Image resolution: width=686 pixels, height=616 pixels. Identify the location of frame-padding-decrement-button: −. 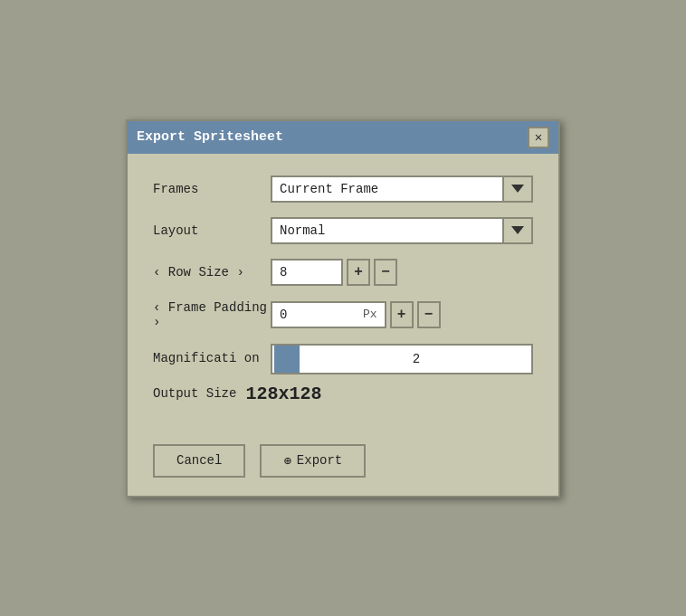
(429, 315).